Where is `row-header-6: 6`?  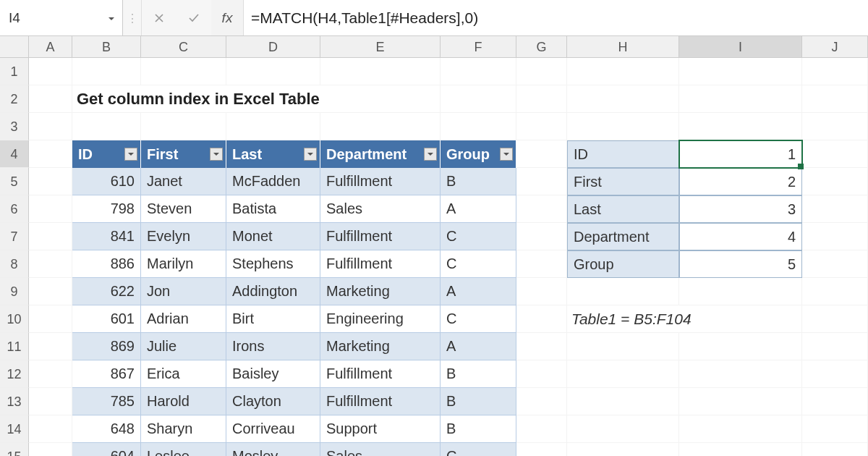
row-header-6: 6 is located at coordinates (14, 209).